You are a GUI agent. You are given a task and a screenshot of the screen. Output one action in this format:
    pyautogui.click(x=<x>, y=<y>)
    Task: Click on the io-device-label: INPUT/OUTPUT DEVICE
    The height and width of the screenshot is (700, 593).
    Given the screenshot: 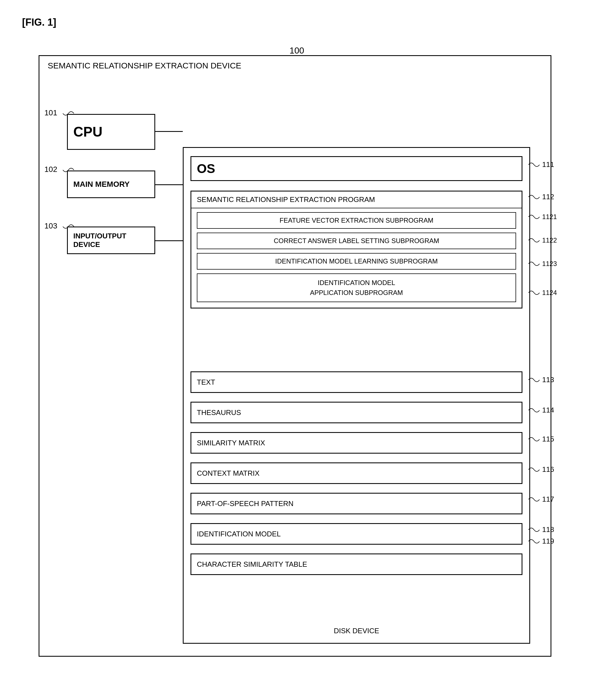 What is the action you would take?
    pyautogui.click(x=111, y=240)
    